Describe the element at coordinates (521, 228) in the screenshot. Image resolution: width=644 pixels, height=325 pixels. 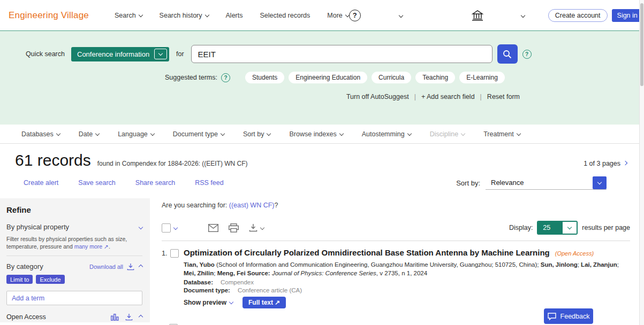
I see `display-label: Display:` at that location.